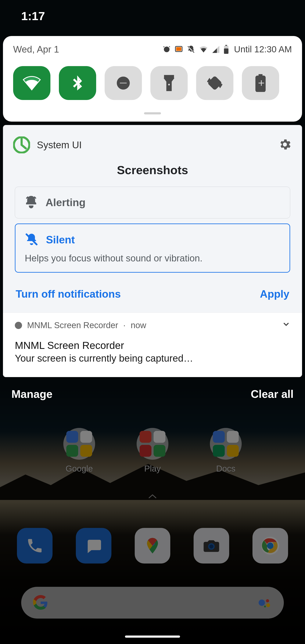  I want to click on bell-off-icon, so click(32, 240).